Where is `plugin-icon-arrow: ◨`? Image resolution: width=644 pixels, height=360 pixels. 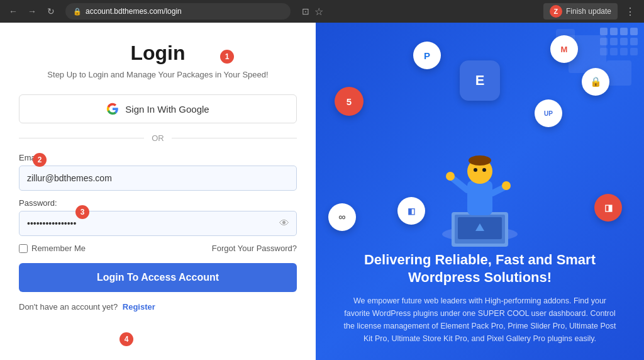
plugin-icon-arrow: ◨ is located at coordinates (608, 208).